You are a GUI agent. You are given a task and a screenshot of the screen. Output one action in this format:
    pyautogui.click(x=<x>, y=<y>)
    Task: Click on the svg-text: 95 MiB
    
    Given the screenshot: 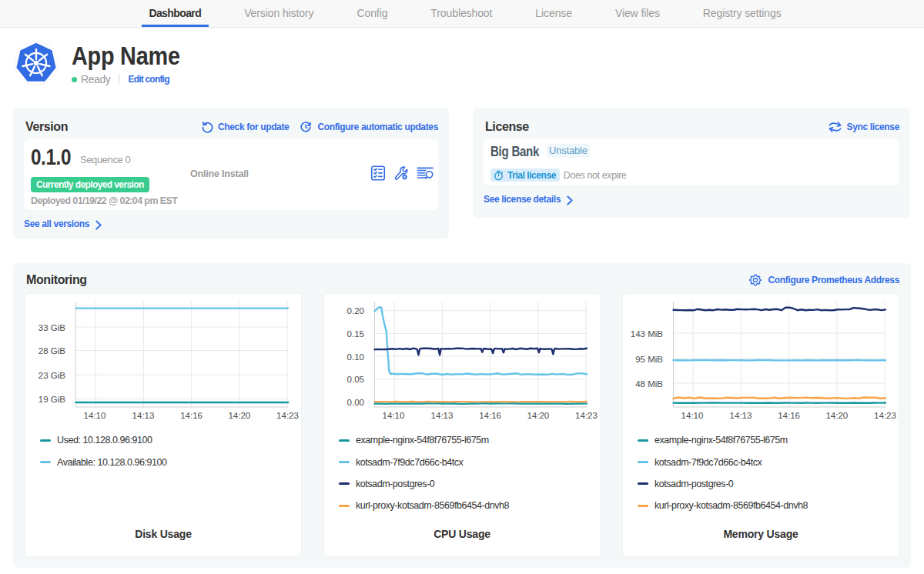 What is the action you would take?
    pyautogui.click(x=649, y=359)
    